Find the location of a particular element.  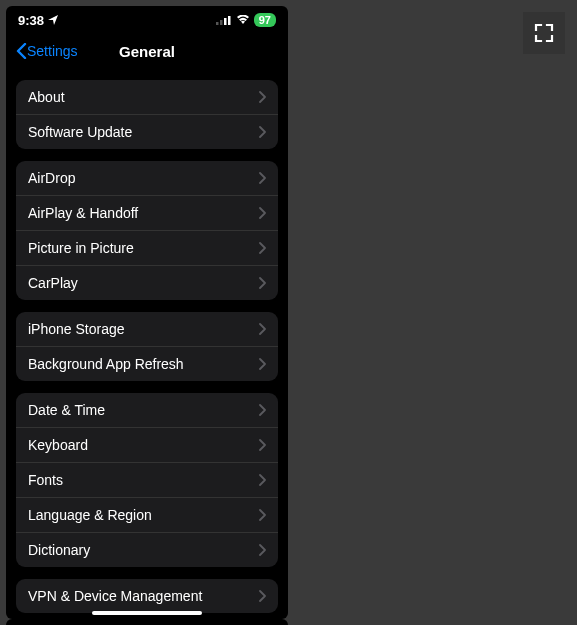

expand-button is located at coordinates (544, 33).